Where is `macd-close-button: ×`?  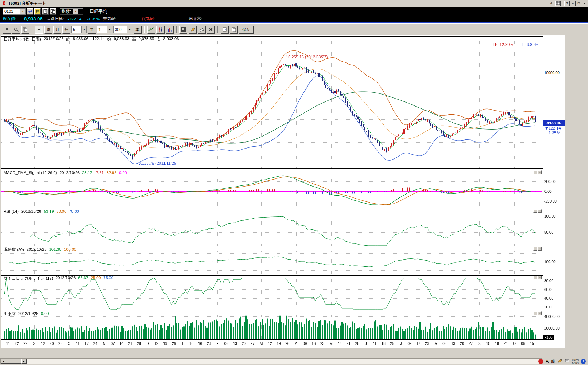
macd-close-button: × is located at coordinates (540, 172).